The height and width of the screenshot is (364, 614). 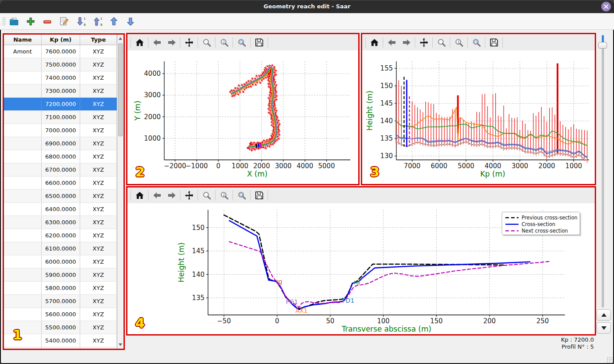 What do you see at coordinates (60, 104) in the screenshot?
I see `table-row-selected: 7200.0000XYZ` at bounding box center [60, 104].